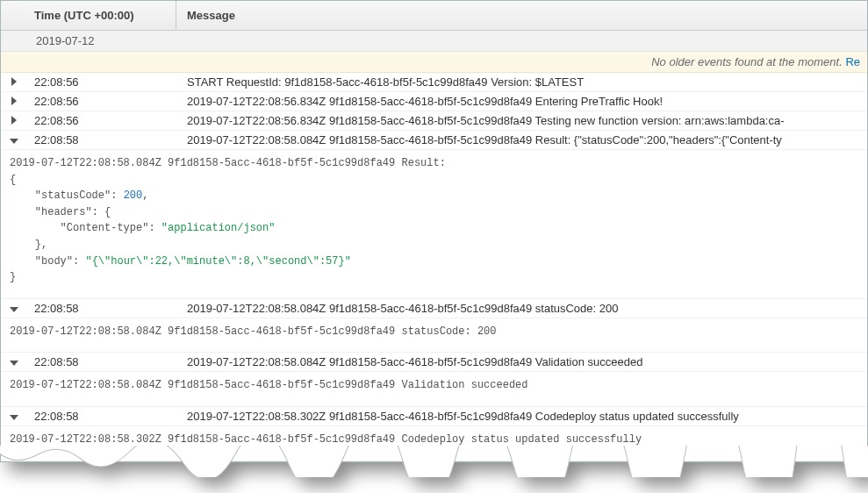  I want to click on log-detail-plain: 2019-07-12T22:08:58.302Z 9f1d8158-5acc-4…, so click(434, 444).